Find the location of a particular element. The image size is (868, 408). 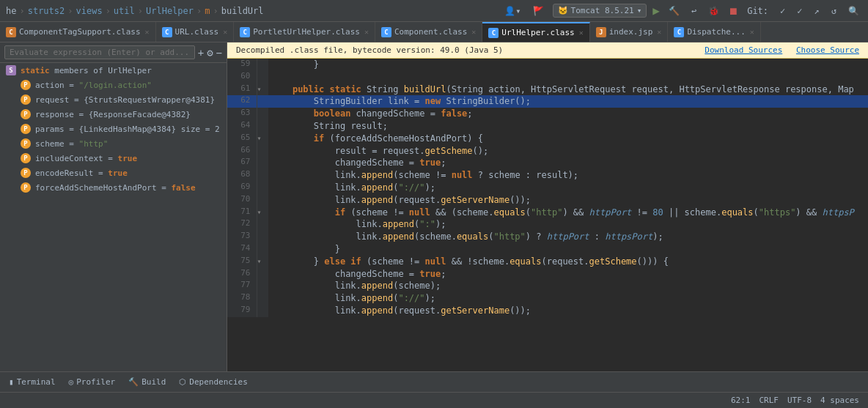

table-row: 63 boolean changedScheme = false; is located at coordinates (548, 114).